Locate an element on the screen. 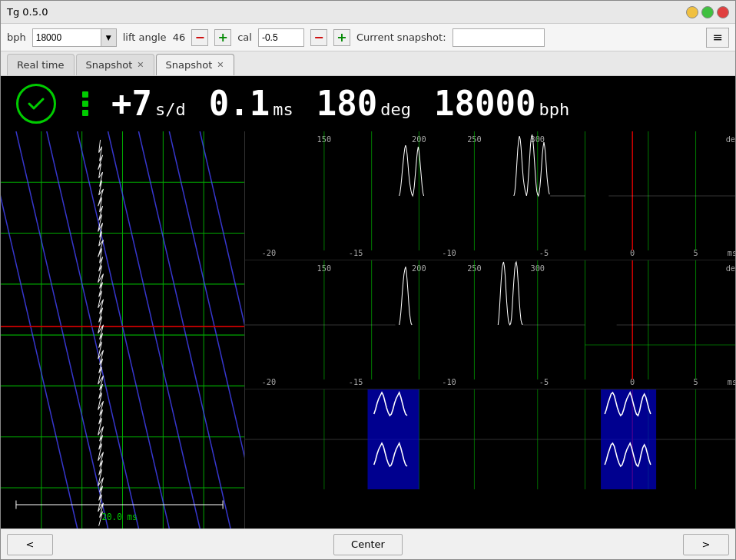  tab-realtime: Real time is located at coordinates (41, 65).